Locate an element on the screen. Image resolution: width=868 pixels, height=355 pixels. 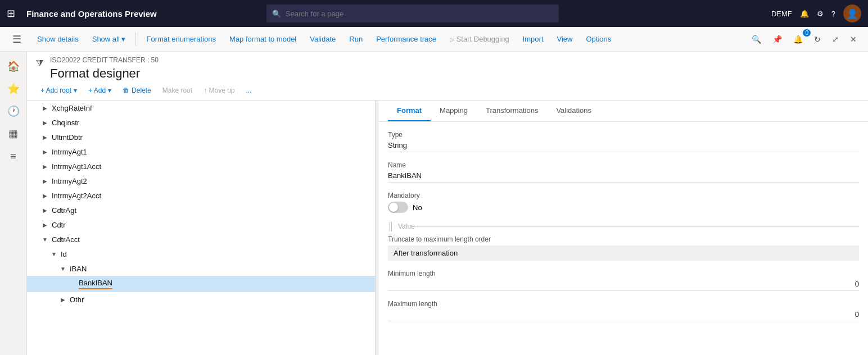
tree-item-intrmyagt1acct: ▶ IntrmyAgt1Acct is located at coordinates (201, 166).